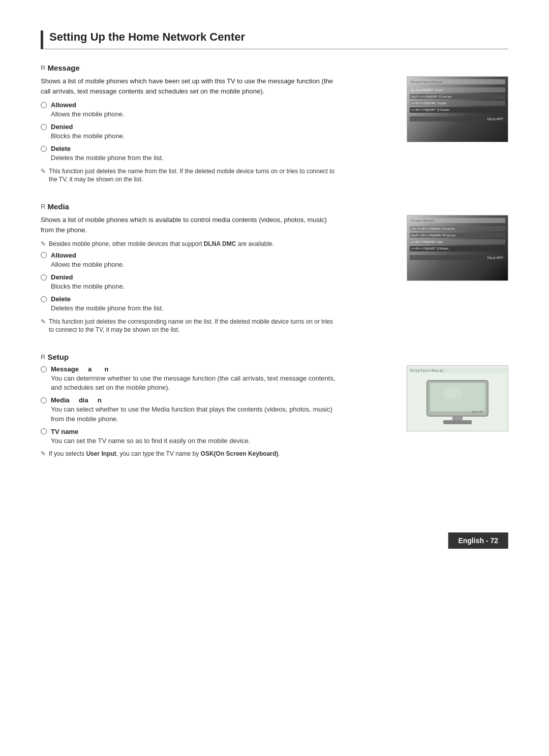 The image size is (549, 756). What do you see at coordinates (188, 454) in the screenshot?
I see `note-setup: ✎ If you selects User Input, you can typ…` at bounding box center [188, 454].